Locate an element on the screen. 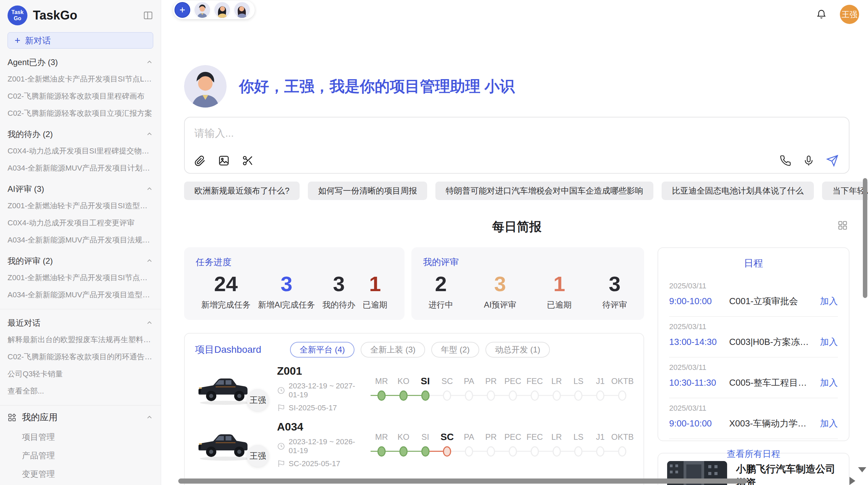 The image size is (868, 485). dashboard-filter-chip: 年型 (2) is located at coordinates (455, 350).